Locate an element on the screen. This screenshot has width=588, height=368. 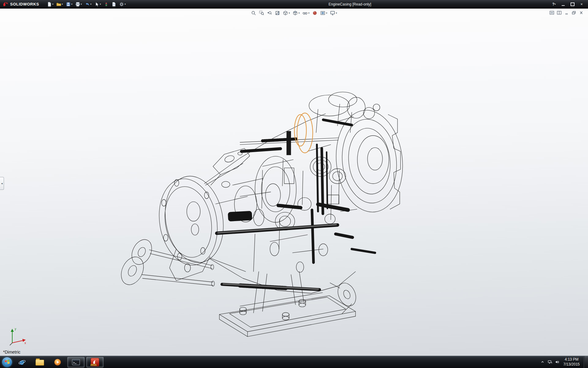
collapse-arrow-icon: ◂ is located at coordinates (2, 183).